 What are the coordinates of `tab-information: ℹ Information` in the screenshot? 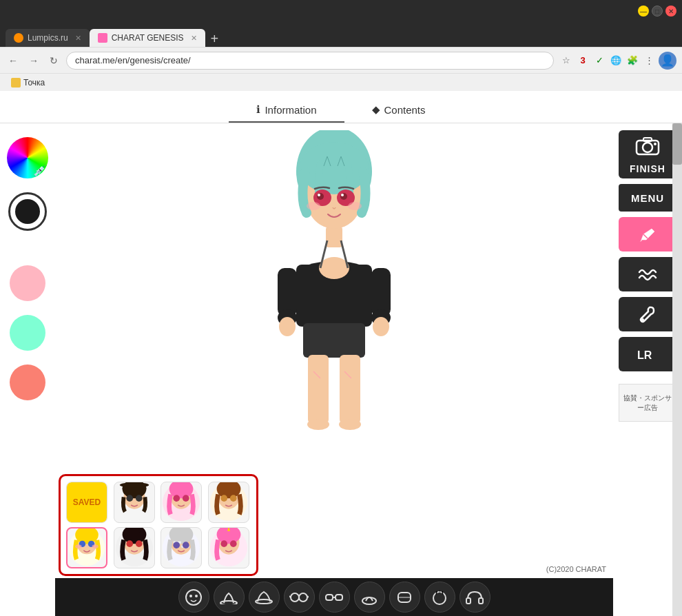 It's located at (287, 110).